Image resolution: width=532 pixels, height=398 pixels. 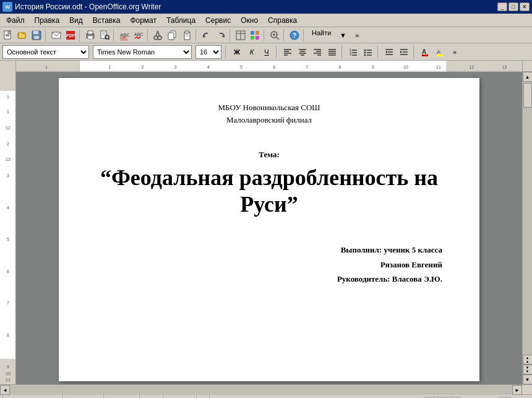 I want to click on numbering-button: 1.2.3., so click(x=353, y=52).